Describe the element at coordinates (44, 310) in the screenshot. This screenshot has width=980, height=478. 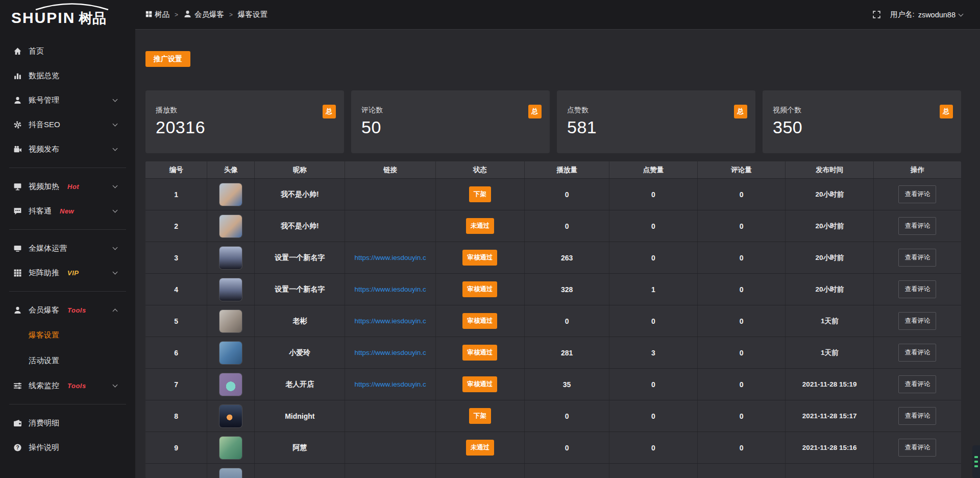
I see `sidebar-item-label: 会员爆客` at that location.